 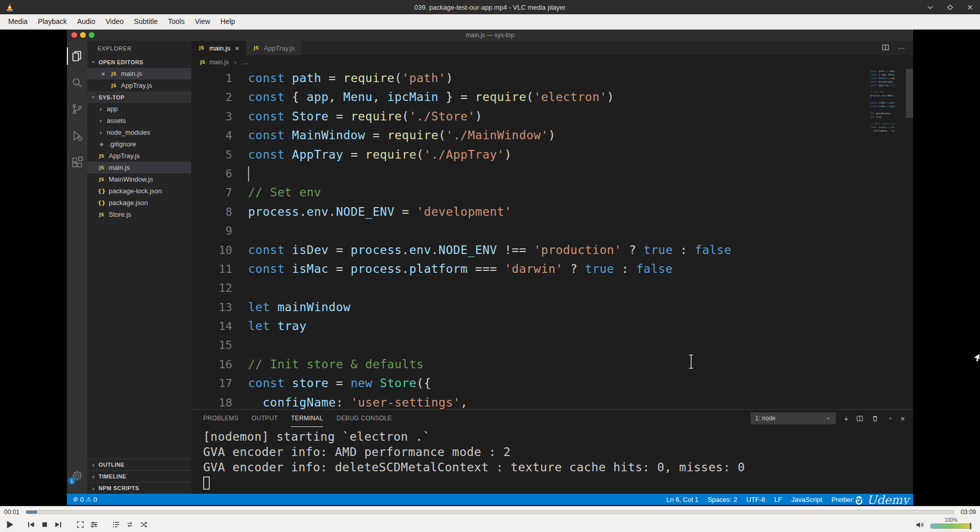 What do you see at coordinates (806, 500) in the screenshot?
I see `status-javascript: JavaScript` at bounding box center [806, 500].